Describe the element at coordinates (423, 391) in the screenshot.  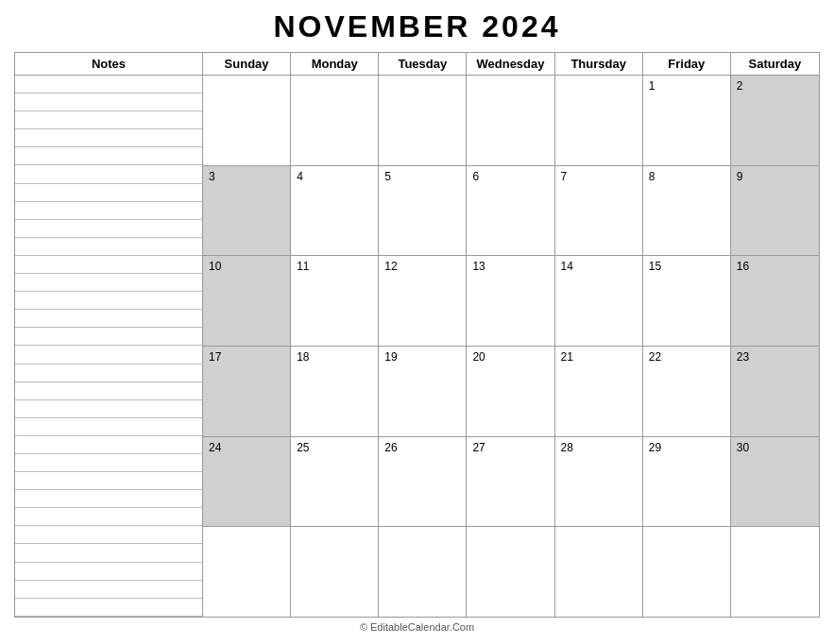
I see `calendar-cell: 19` at that location.